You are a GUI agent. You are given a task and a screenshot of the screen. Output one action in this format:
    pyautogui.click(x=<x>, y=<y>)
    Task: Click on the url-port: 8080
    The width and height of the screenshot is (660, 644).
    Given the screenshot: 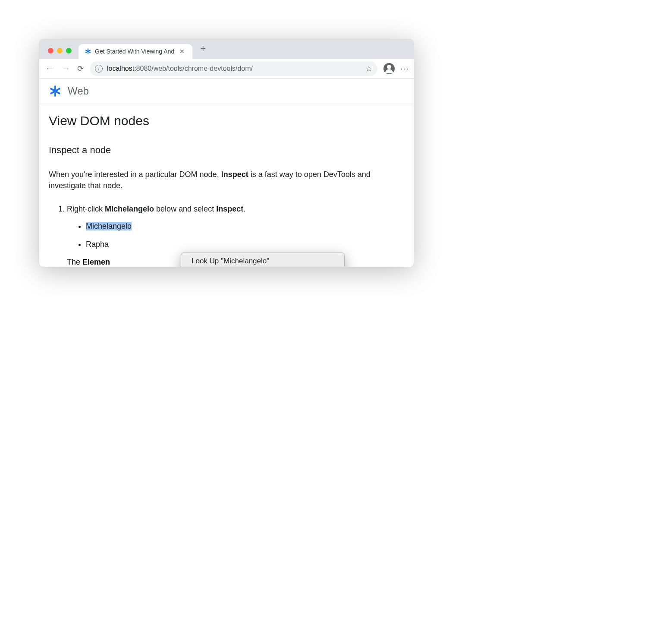 What is the action you would take?
    pyautogui.click(x=144, y=68)
    